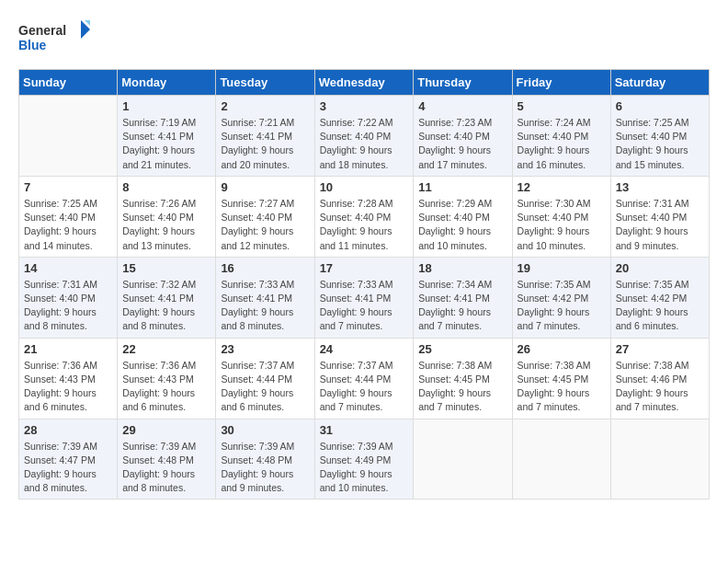 This screenshot has width=728, height=563. I want to click on calendar-week-row: 1Sunrise: 7:19 AMSunset: 4:41 PMDaylight…, so click(364, 136).